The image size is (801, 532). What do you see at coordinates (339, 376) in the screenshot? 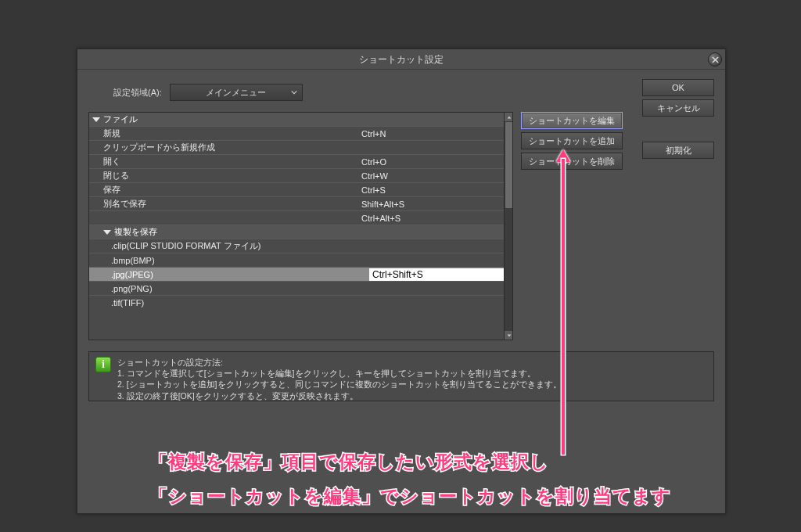
I see `info-text: ショートカットの設定方法: 1. コマンドを選択して[ショートカットを編集]をク…` at bounding box center [339, 376].